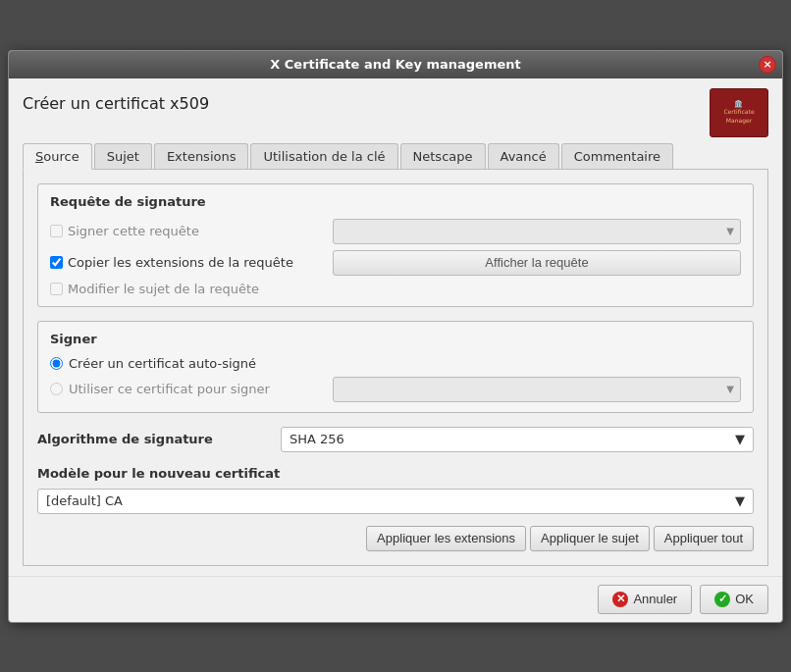  Describe the element at coordinates (396, 508) in the screenshot. I see `model-section: Modèle pour le nouveau certificat [defau…` at that location.